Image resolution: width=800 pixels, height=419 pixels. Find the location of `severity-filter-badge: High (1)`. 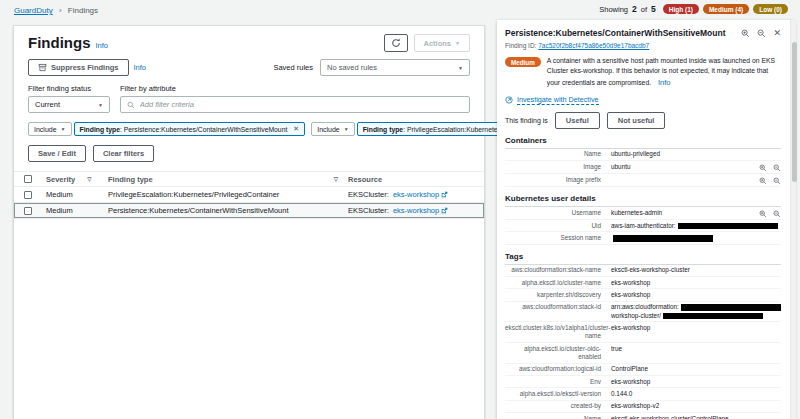

severity-filter-badge: High (1) is located at coordinates (681, 9).